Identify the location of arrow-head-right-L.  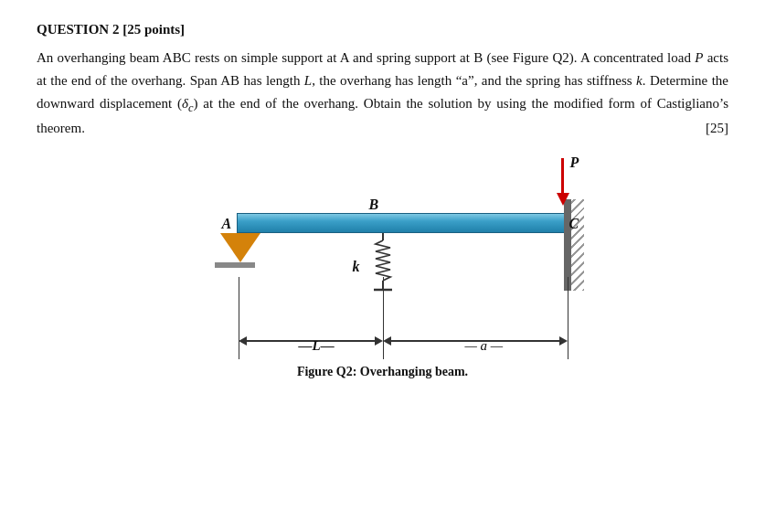
(378, 341).